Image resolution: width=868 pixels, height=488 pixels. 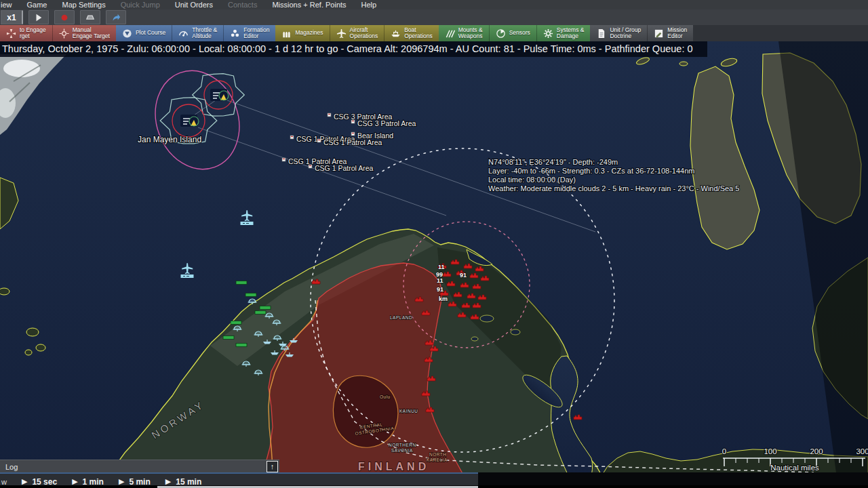 I want to click on scale-tick-label: 300, so click(x=862, y=451).